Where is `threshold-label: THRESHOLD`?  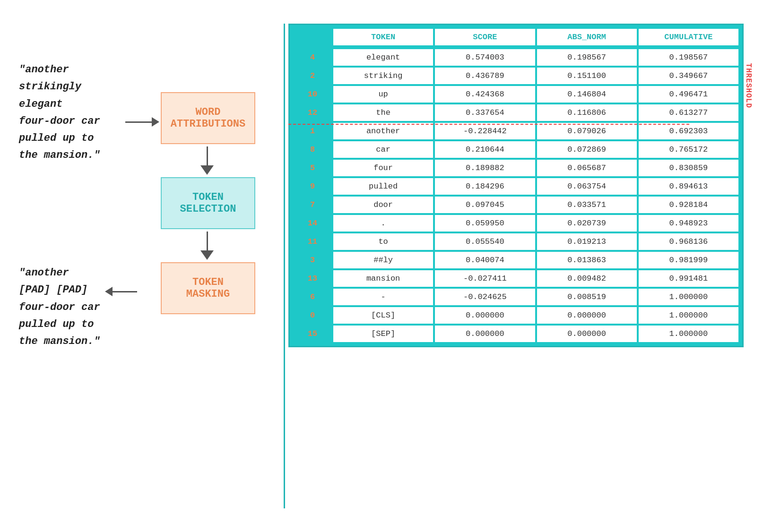 threshold-label: THRESHOLD is located at coordinates (748, 86).